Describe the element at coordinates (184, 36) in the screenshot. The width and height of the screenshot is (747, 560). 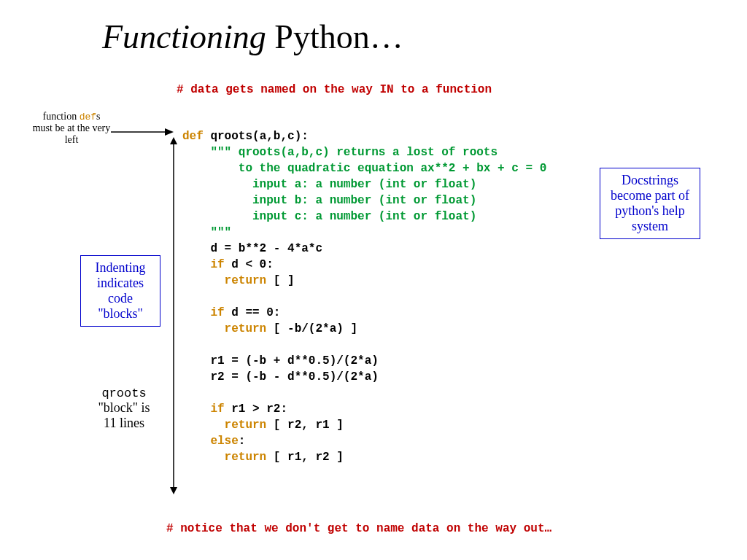
I see `title-italic: Functioning` at that location.